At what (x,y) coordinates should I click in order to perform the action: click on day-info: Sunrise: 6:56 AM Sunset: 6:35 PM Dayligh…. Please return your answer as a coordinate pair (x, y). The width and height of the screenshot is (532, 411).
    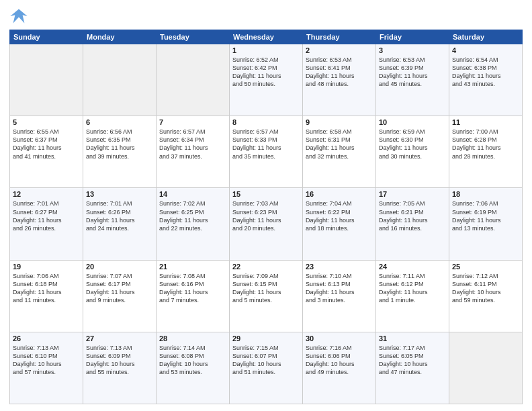
    Looking at the image, I should click on (120, 144).